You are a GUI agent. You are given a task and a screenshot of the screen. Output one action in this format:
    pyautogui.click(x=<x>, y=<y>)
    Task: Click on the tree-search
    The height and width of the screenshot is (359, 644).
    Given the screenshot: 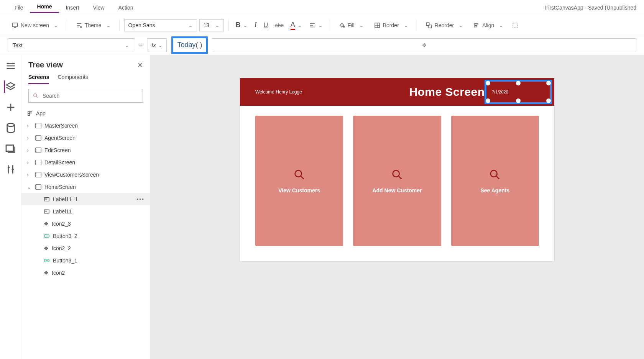 What is the action you would take?
    pyautogui.click(x=86, y=96)
    